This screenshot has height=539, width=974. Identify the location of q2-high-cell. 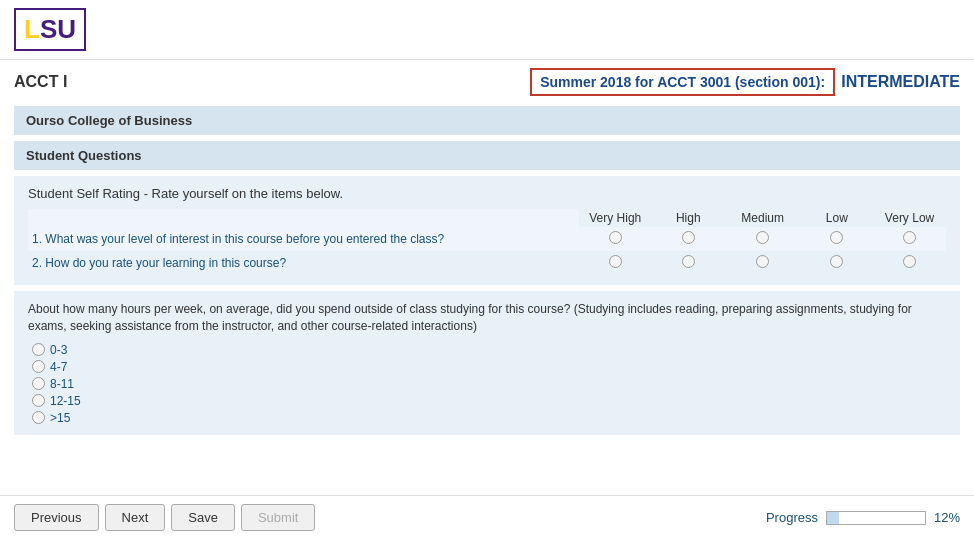
(688, 263).